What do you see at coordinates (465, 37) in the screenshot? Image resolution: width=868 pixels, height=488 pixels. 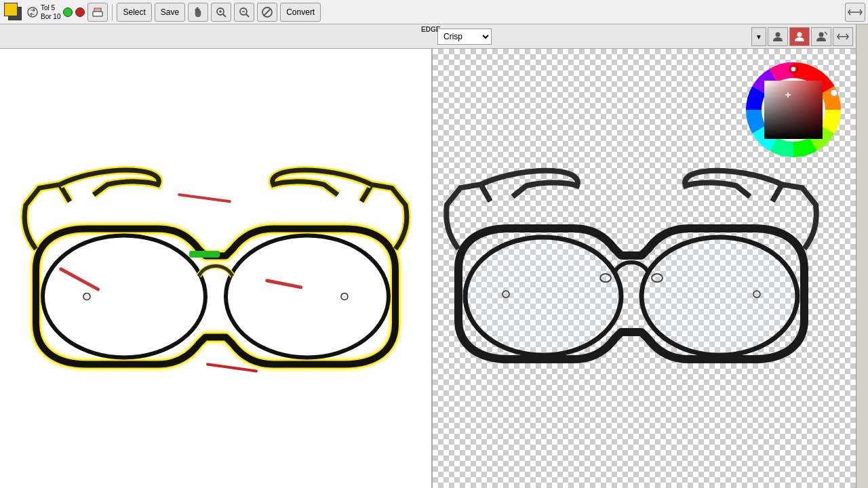 I see `edge-select: Crisp Smooth Hard` at bounding box center [465, 37].